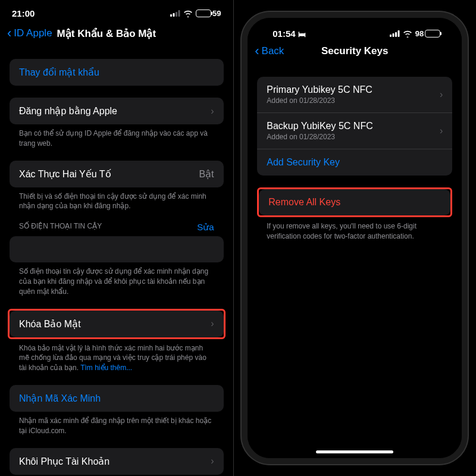 The height and width of the screenshot is (476, 476). Describe the element at coordinates (117, 200) in the screenshot. I see `two-factor-footer: Thiết bị và số điện thoại tin cậy được s…` at that location.